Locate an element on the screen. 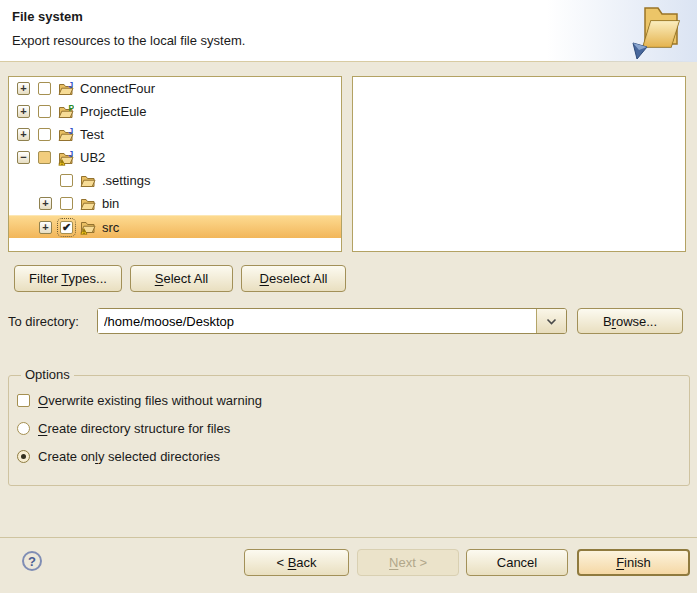 The image size is (697, 593). label-part: D is located at coordinates (264, 278).